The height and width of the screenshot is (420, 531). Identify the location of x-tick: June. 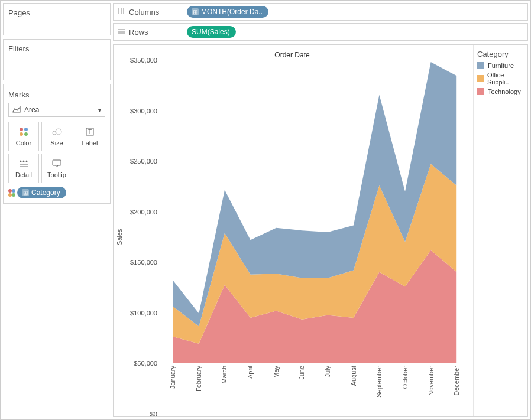
(302, 373).